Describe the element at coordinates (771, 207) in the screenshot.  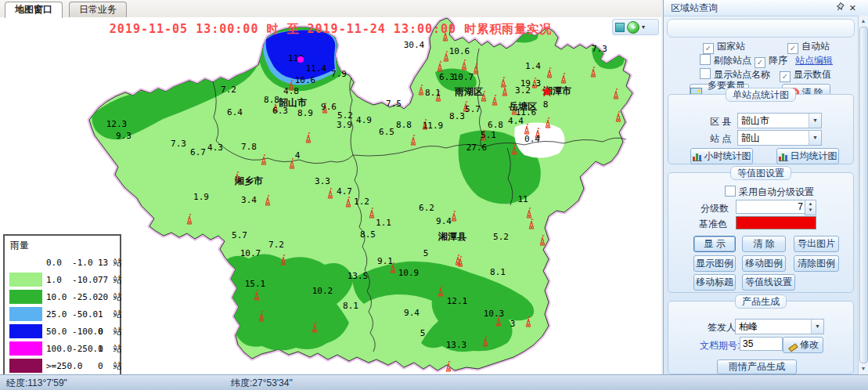
I see `levels-input: 7` at that location.